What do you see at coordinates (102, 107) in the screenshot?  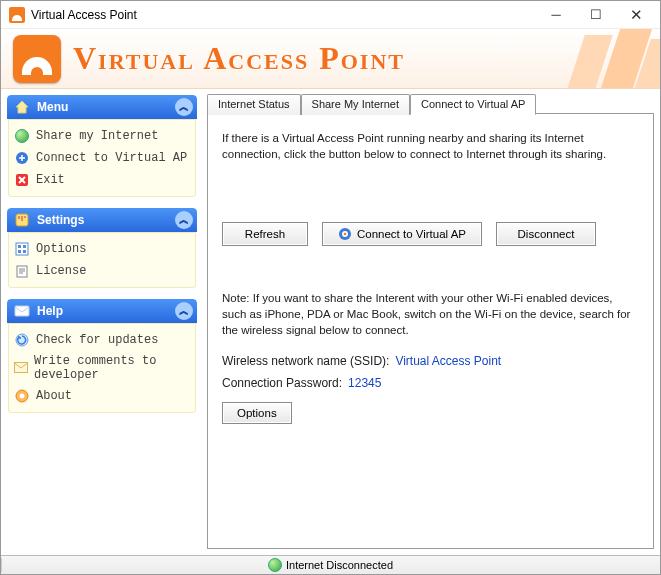 I see `menu-panel-header: Menu ︽` at bounding box center [102, 107].